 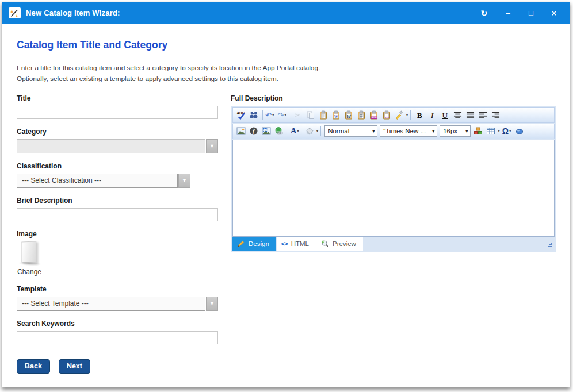 What do you see at coordinates (394, 131) in the screenshot?
I see `editor-toolbar-row-2: f` at bounding box center [394, 131].